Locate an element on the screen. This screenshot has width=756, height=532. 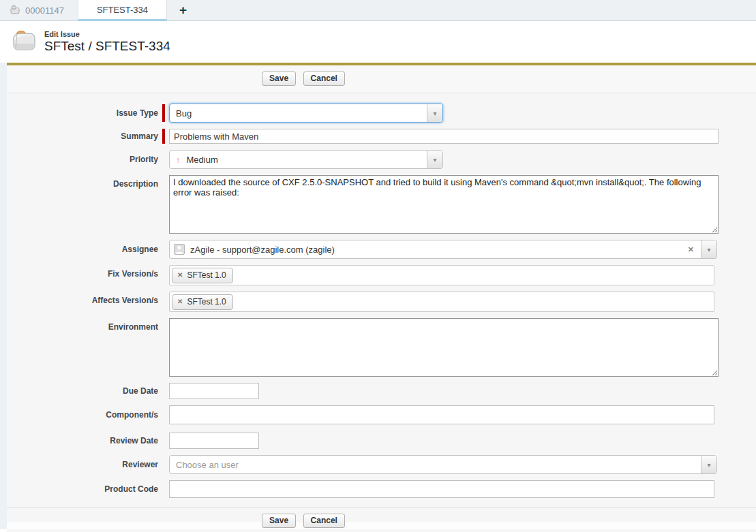
fix-versions-label: Fix Version/s is located at coordinates (82, 272).